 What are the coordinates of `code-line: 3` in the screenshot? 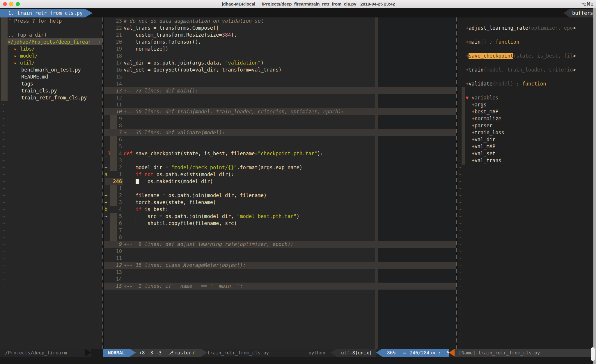 It's located at (280, 160).